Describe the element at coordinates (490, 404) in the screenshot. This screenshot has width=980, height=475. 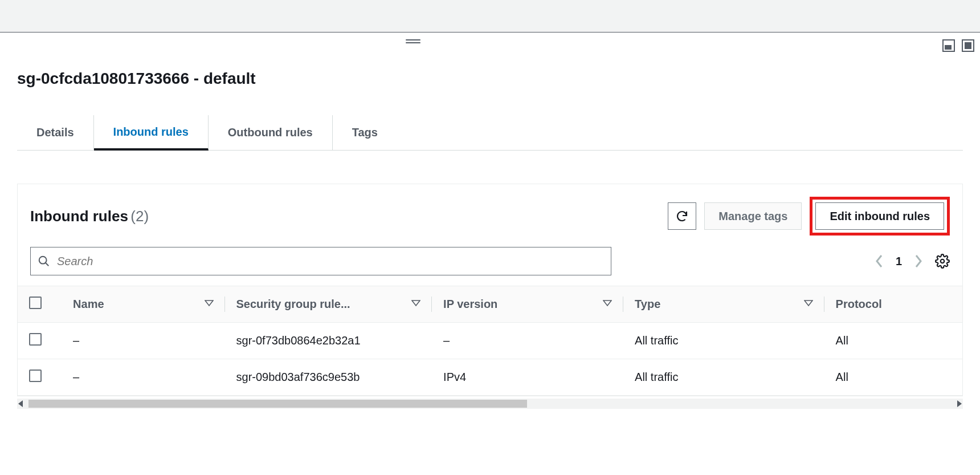
I see `horizontal-scrollbar` at that location.